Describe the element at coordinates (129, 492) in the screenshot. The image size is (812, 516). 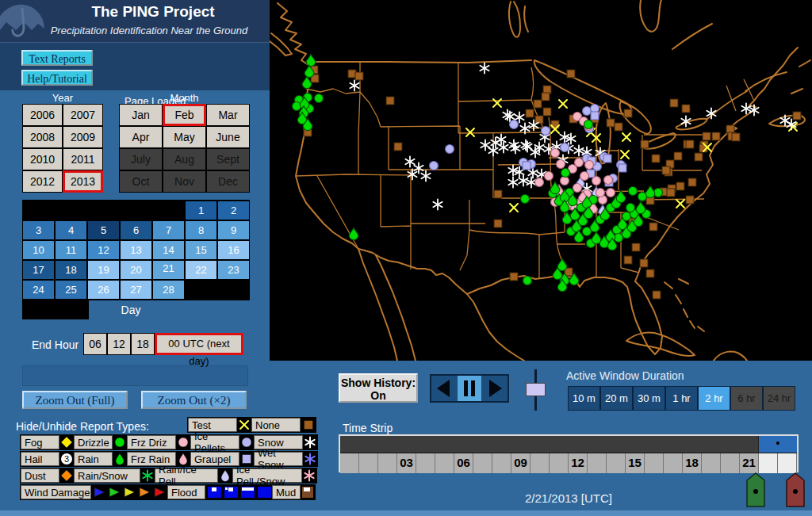
I see `wind-icon` at that location.